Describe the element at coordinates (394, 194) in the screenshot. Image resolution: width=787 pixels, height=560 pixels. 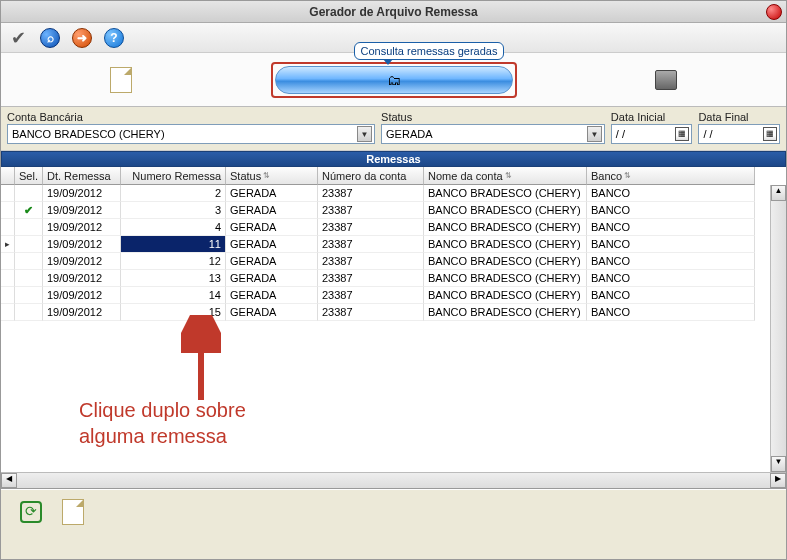
I see `table-row: 19/09/20122GERADA23387BANCO BRADESCO (CH…` at that location.